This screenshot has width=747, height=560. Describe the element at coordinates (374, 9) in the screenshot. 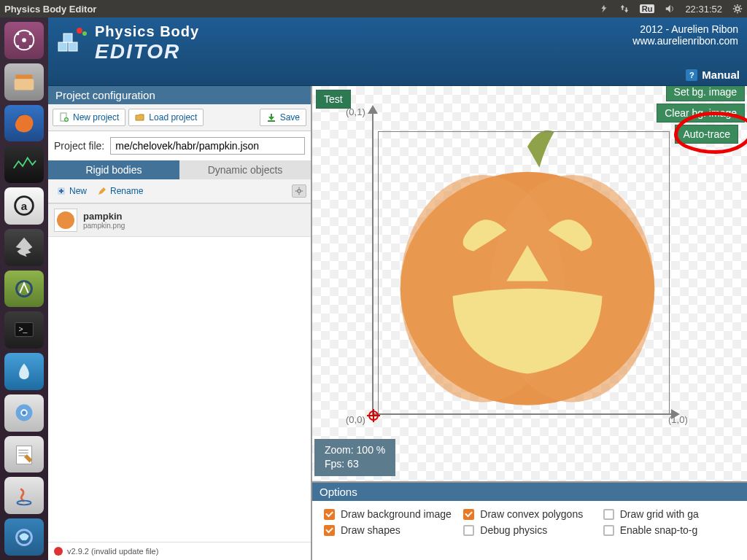

I see `system-top-bar: Physics Body Editor Ru 22:31:52` at that location.